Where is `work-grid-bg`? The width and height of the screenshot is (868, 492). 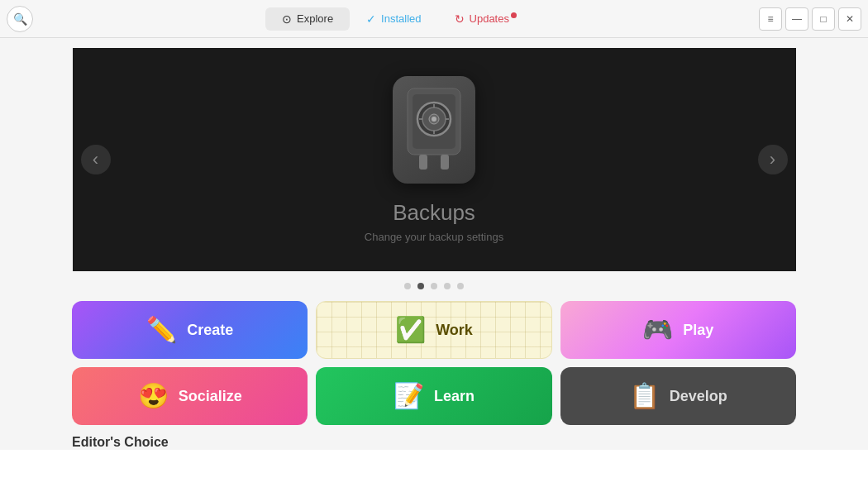 work-grid-bg is located at coordinates (433, 330).